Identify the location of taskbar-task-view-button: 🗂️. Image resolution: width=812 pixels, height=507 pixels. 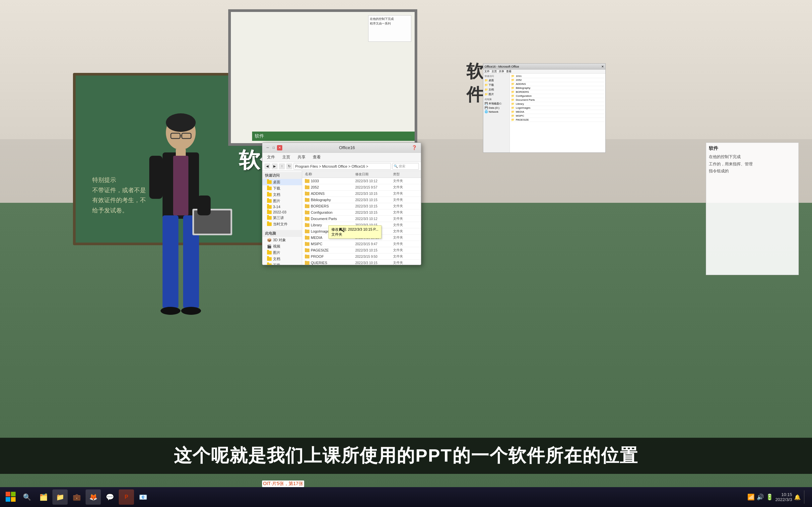
(44, 497).